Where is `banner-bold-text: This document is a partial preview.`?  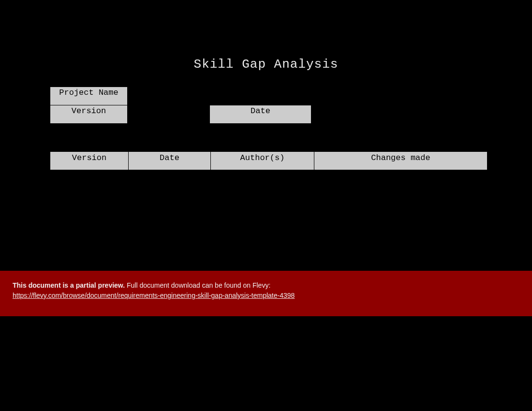 banner-bold-text: This document is a partial preview. is located at coordinates (69, 285).